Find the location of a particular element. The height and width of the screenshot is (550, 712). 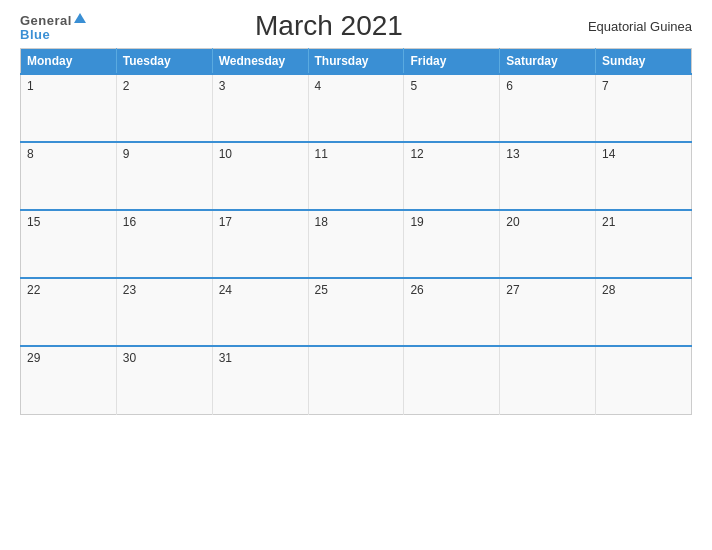

calendar-day: 9 is located at coordinates (164, 176).